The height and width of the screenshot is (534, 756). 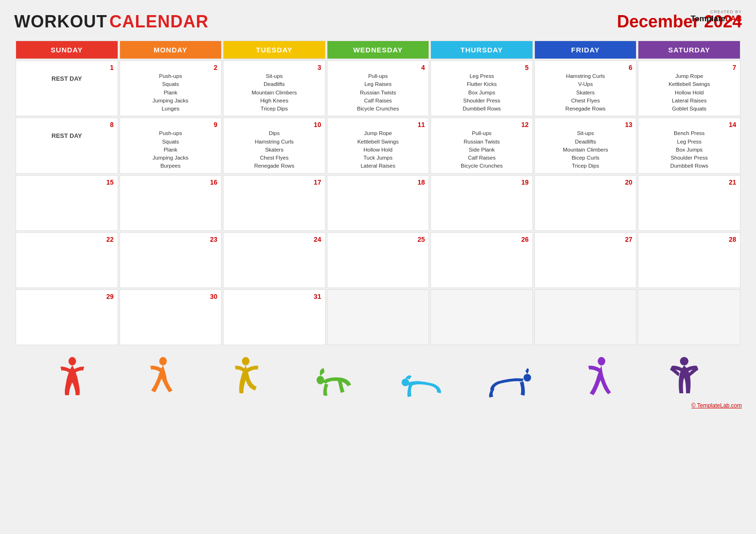 I want to click on figure-darkpurple-svg, so click(x=684, y=378).